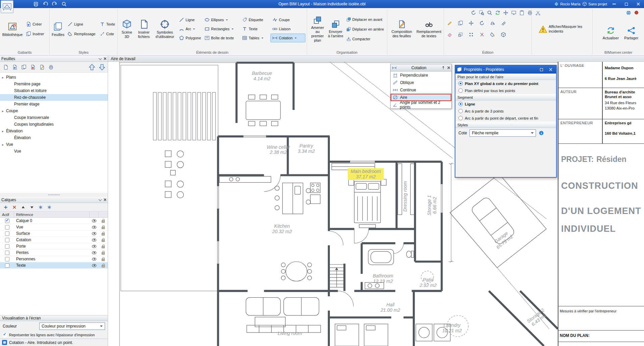 The height and width of the screenshot is (346, 644). I want to click on redo-icon, so click(55, 4).